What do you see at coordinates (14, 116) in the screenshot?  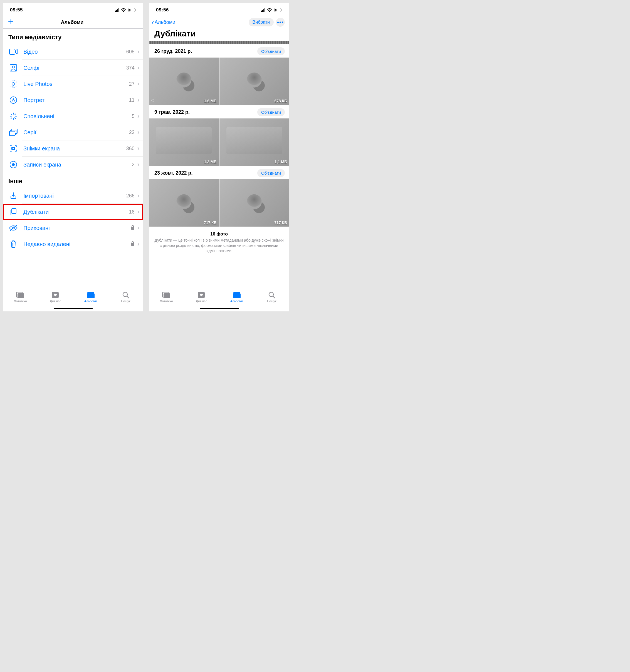 I see `slomo-icon` at bounding box center [14, 116].